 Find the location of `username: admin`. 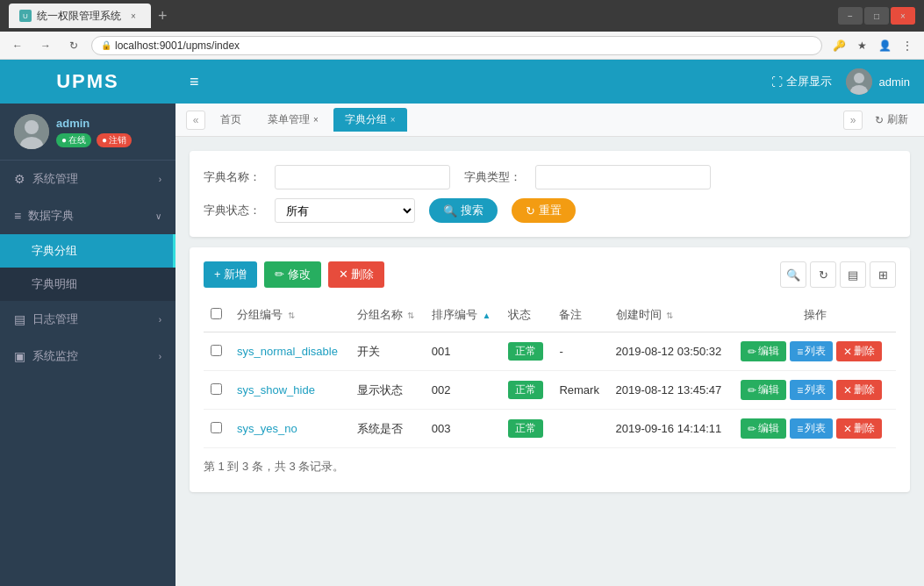

username: admin is located at coordinates (109, 123).